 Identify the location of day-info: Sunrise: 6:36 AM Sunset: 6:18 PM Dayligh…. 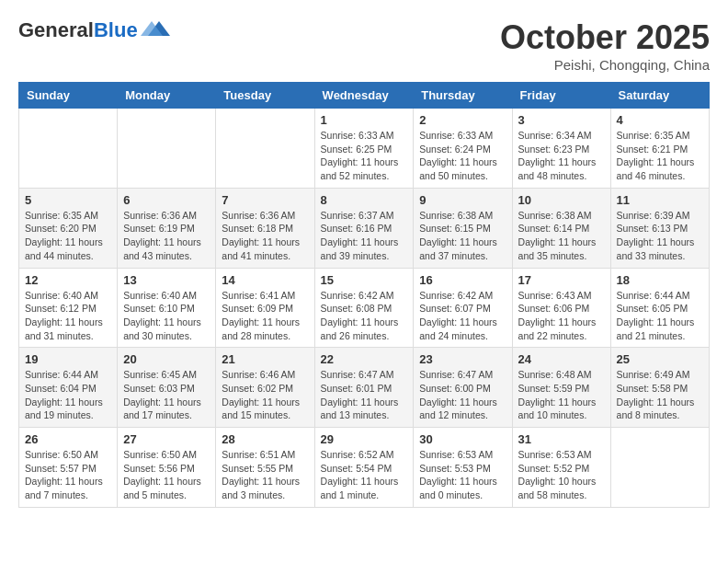
(265, 236).